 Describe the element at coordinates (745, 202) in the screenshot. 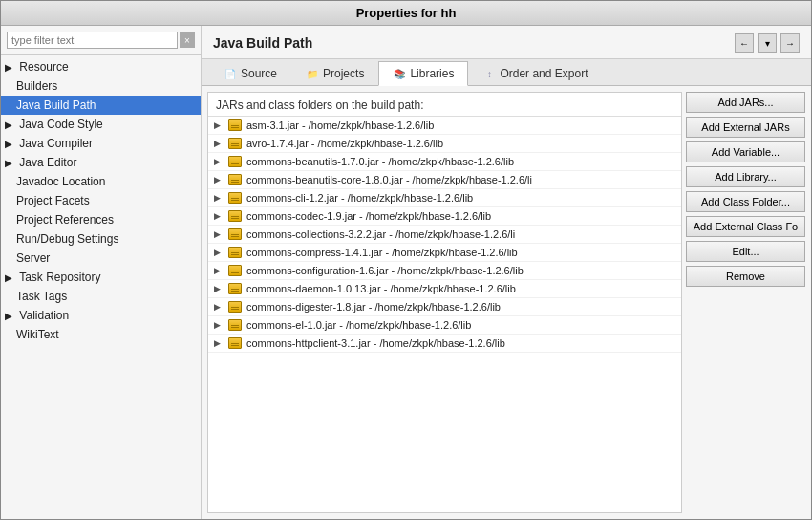

I see `add-class-folder-button: Add Class Folder...` at that location.